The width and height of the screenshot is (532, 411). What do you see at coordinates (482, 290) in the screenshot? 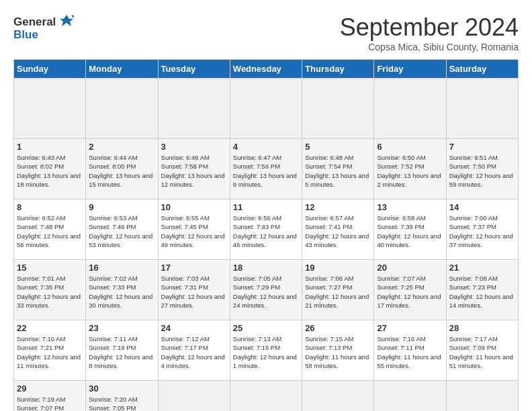
I see `calendar-day-cell: 21Sunrise: 7:08 AMSunset: 7:23 PMDayligh…` at bounding box center [482, 290].